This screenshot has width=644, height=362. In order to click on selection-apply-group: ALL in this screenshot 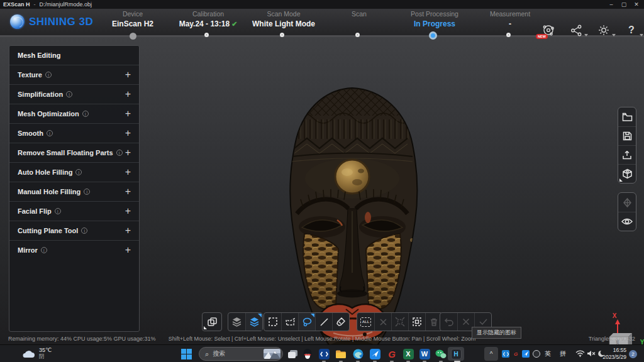, I will do `click(400, 322)`.